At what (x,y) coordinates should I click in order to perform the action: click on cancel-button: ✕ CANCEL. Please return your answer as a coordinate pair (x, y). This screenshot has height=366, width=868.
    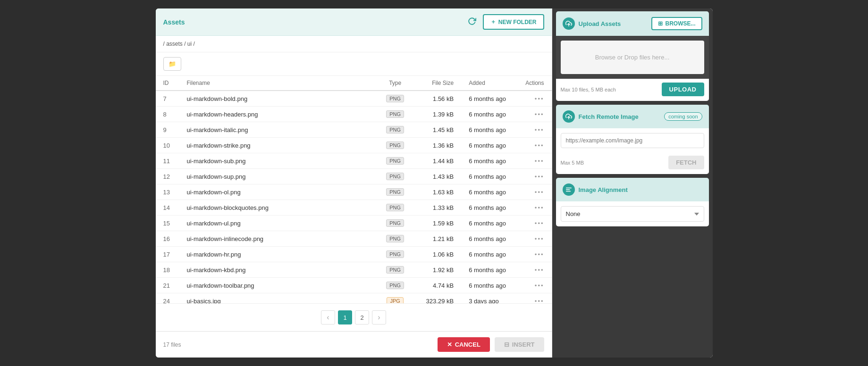
    Looking at the image, I should click on (463, 344).